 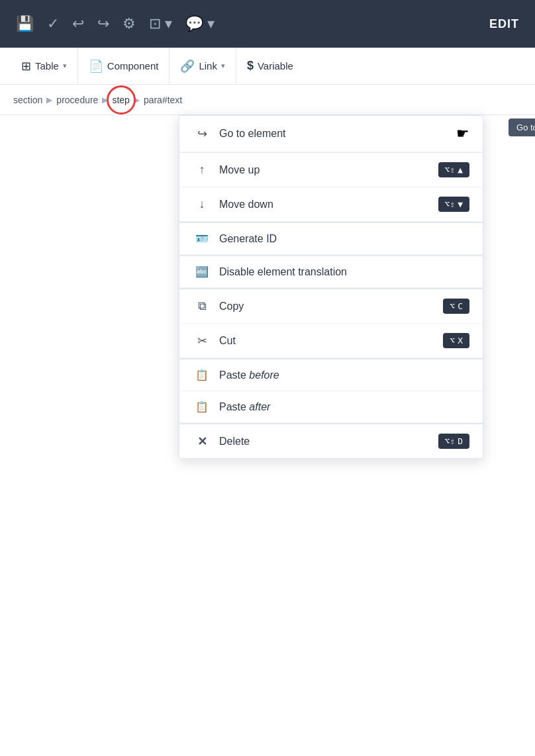 I want to click on paste-after-item: Paste after, so click(x=331, y=407).